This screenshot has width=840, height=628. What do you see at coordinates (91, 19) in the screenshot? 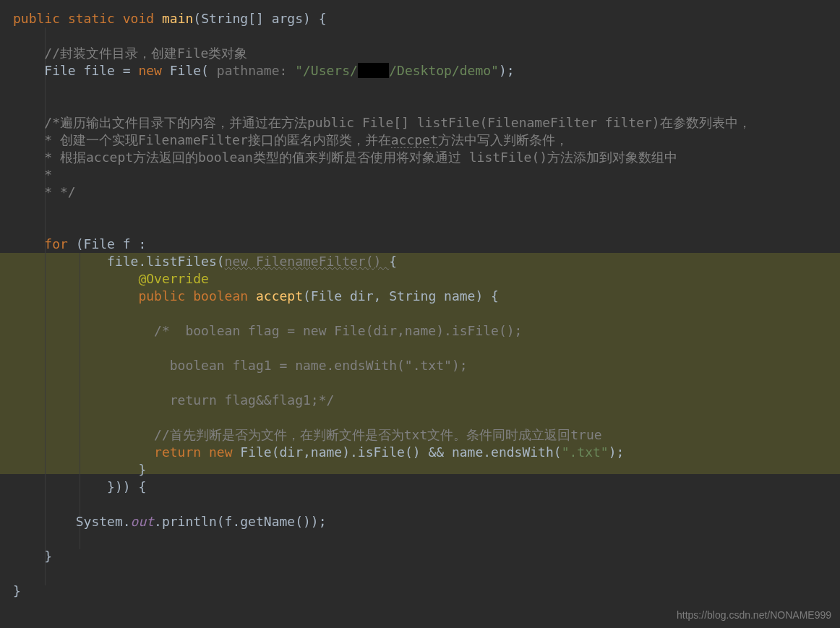
I see `kw-static: static` at bounding box center [91, 19].